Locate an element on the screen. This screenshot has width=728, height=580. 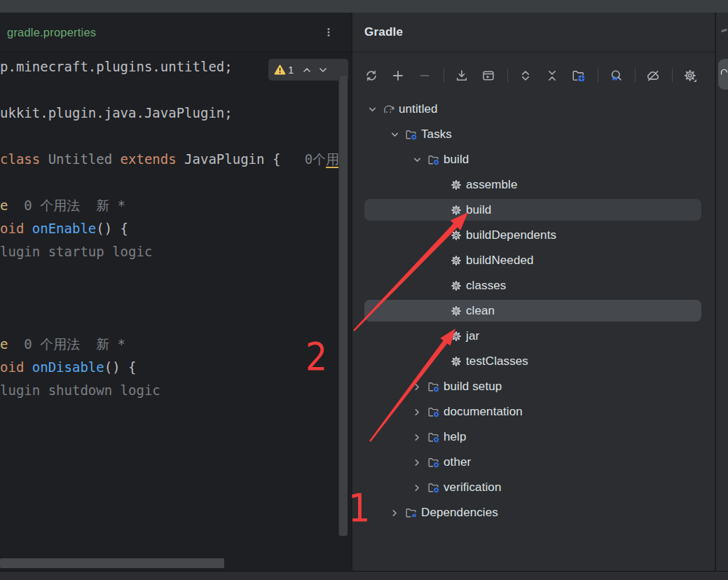
window-titlebar is located at coordinates (364, 6).